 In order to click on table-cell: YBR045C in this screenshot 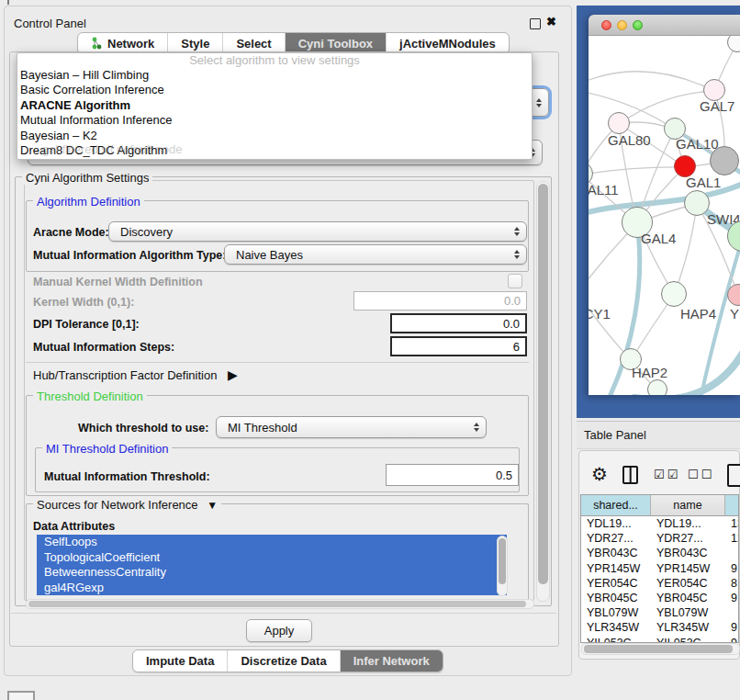, I will do `click(616, 598)`.